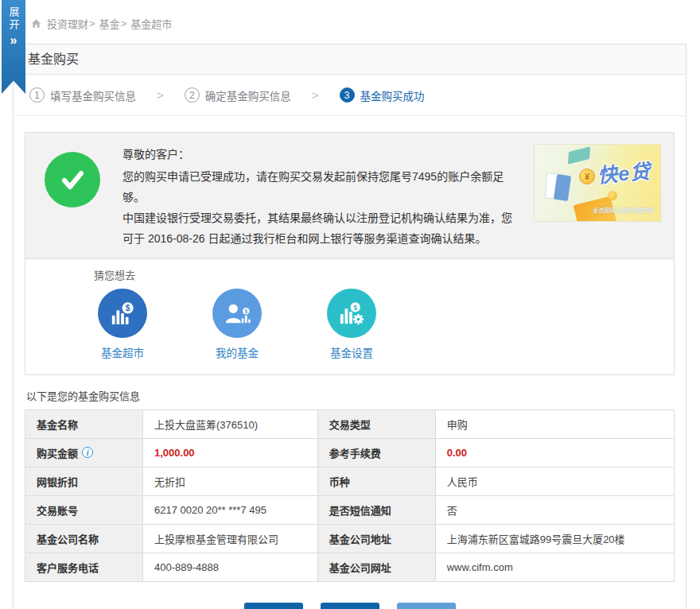  Describe the element at coordinates (84, 568) in the screenshot. I see `table-label: 客户服务电话` at that location.